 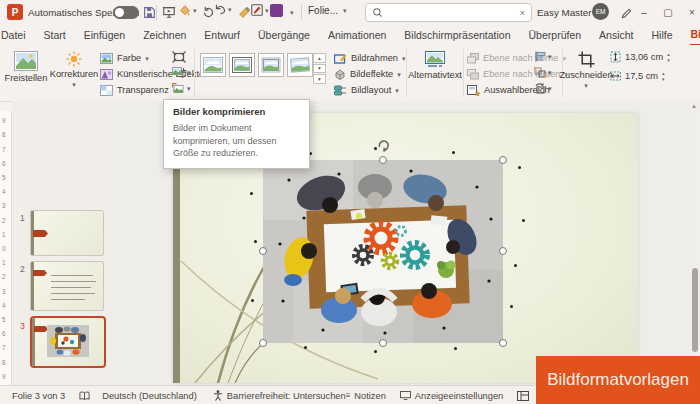 What do you see at coordinates (691, 12) in the screenshot?
I see `close-button: ×` at bounding box center [691, 12].